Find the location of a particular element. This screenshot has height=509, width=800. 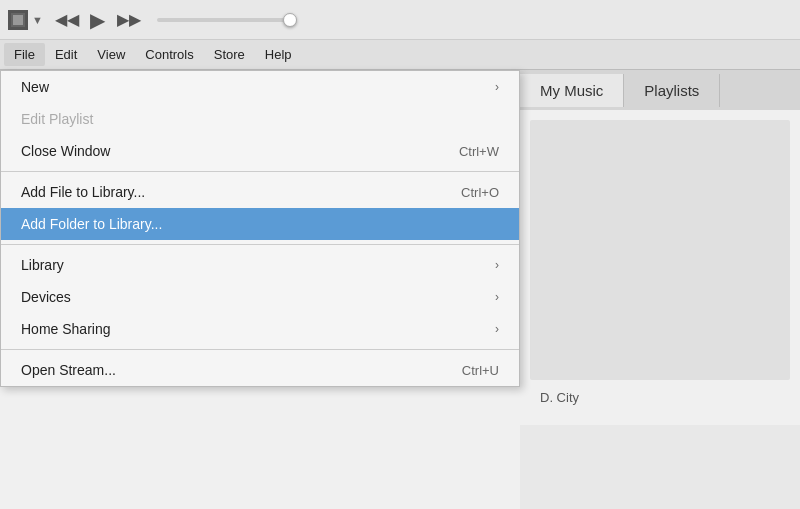

library-label: Library is located at coordinates (42, 265).